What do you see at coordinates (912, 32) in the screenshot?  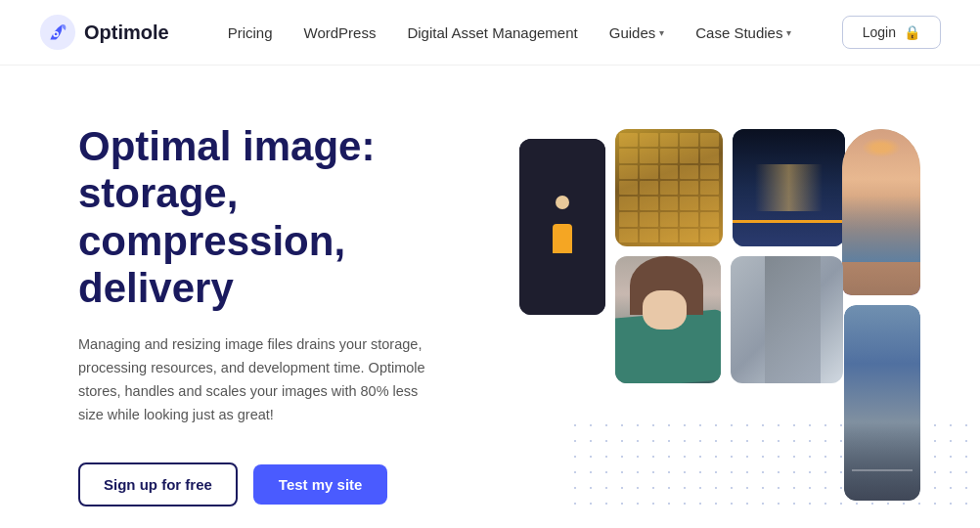 I see `lock-icon: 🔒` at bounding box center [912, 32].